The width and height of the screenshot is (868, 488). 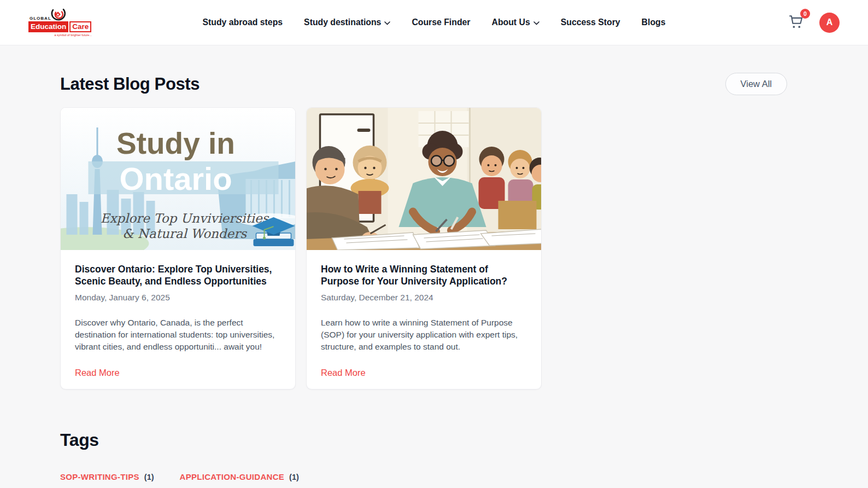 What do you see at coordinates (232, 477) in the screenshot?
I see `tag-label: APPLICATION-GUIDANCE` at bounding box center [232, 477].